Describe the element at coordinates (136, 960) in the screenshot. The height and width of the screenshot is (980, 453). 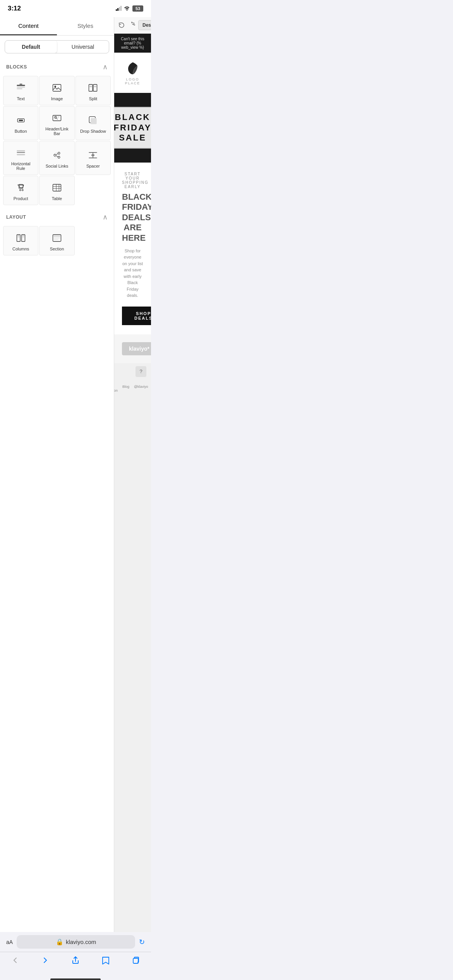
I see `tabs-button` at that location.